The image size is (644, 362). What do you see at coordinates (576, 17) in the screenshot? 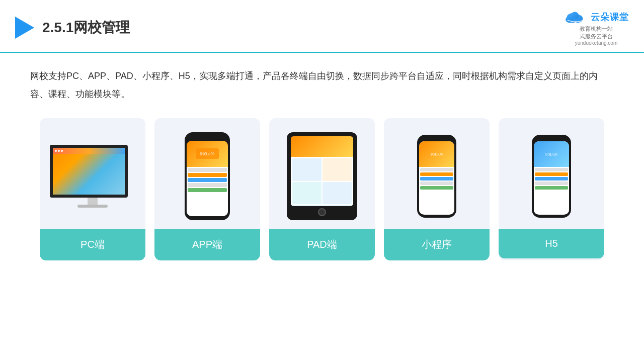
I see `cloud-logo-icon` at bounding box center [576, 17].